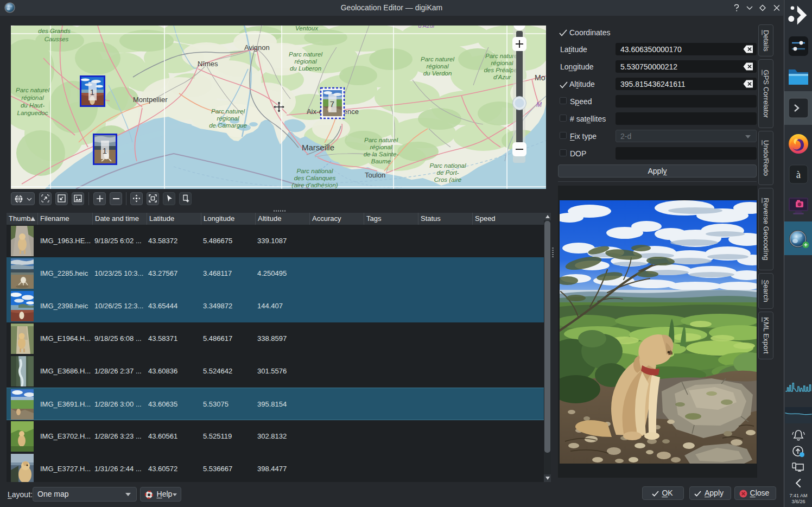 The image size is (812, 507). I want to click on svg-text: Baume, so click(381, 161).